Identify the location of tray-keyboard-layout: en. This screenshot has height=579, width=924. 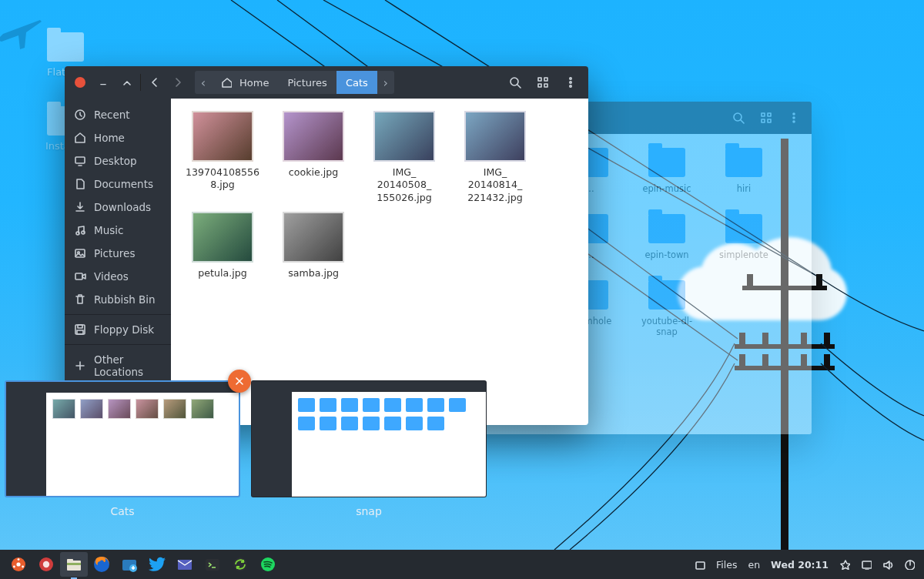
(754, 565).